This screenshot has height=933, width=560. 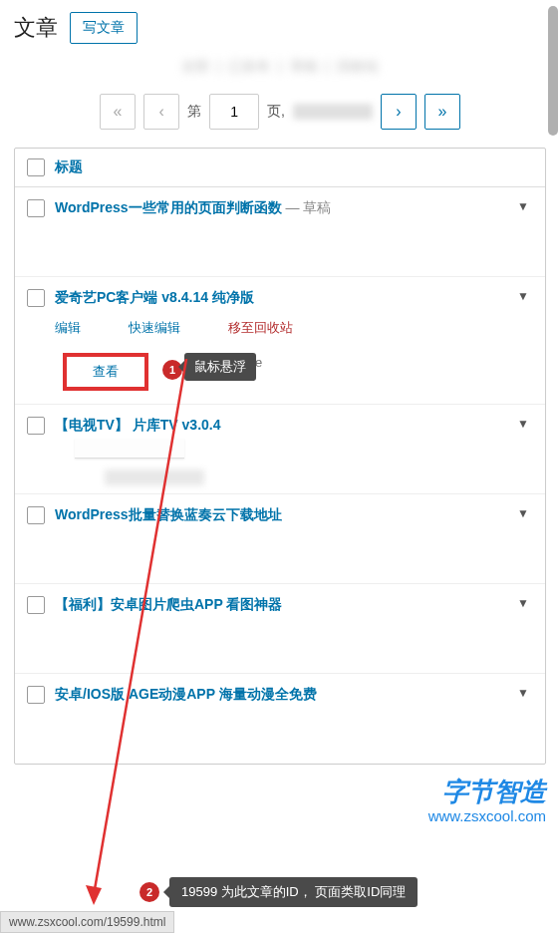 What do you see at coordinates (68, 328) in the screenshot?
I see `edit-link: 编辑` at bounding box center [68, 328].